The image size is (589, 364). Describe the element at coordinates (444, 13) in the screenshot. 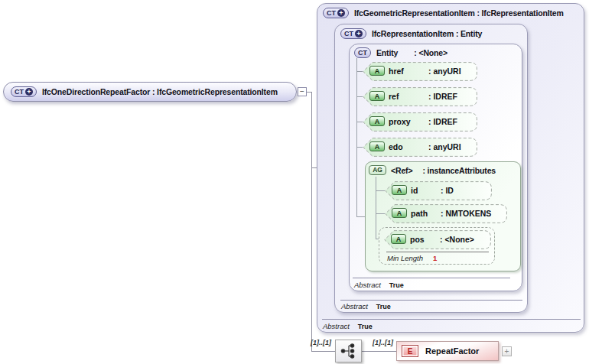

I see `base-type-header-level1: CT + IfcGeometricRepresentationItem : If…` at that location.